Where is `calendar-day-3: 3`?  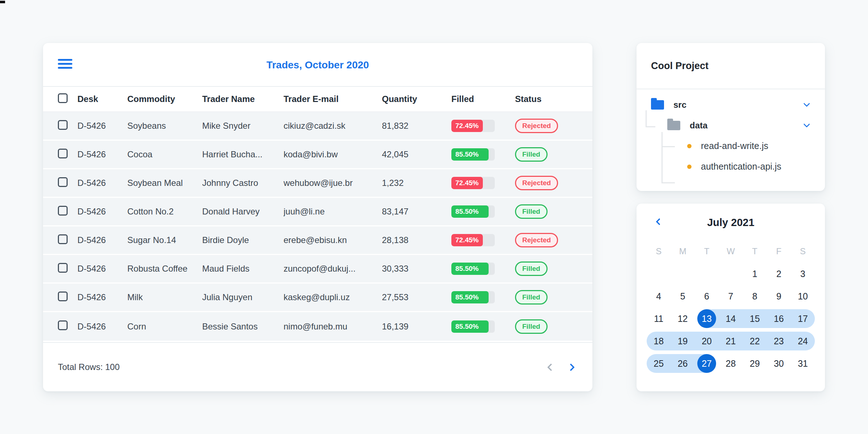
calendar-day-3: 3 is located at coordinates (803, 274).